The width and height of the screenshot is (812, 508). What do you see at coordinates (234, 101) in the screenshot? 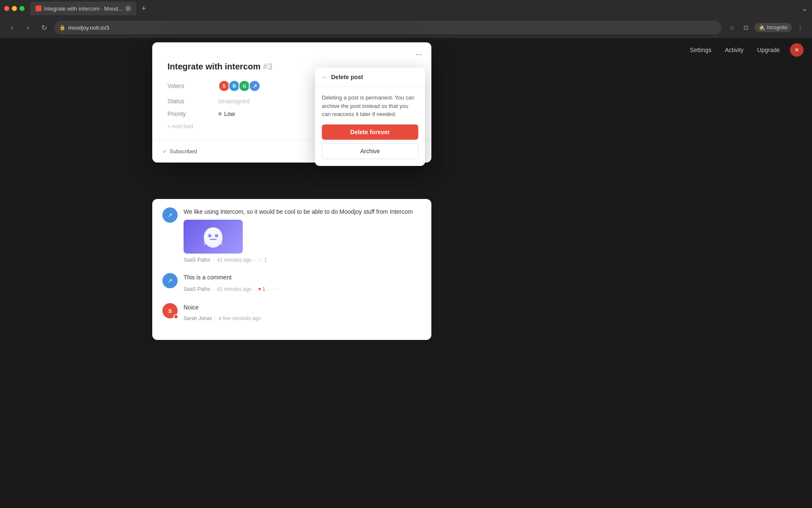
I see `status-value: Unassigned` at bounding box center [234, 101].